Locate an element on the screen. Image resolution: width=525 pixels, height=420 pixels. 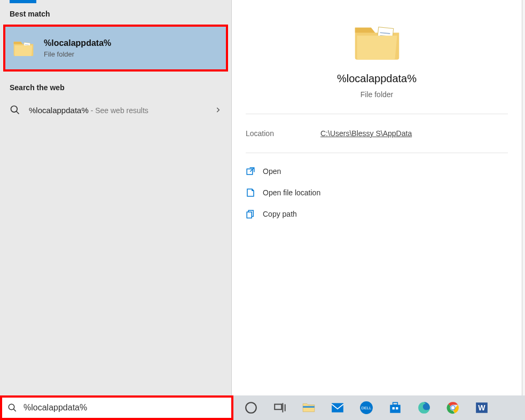
mail-icon is located at coordinates (338, 408).